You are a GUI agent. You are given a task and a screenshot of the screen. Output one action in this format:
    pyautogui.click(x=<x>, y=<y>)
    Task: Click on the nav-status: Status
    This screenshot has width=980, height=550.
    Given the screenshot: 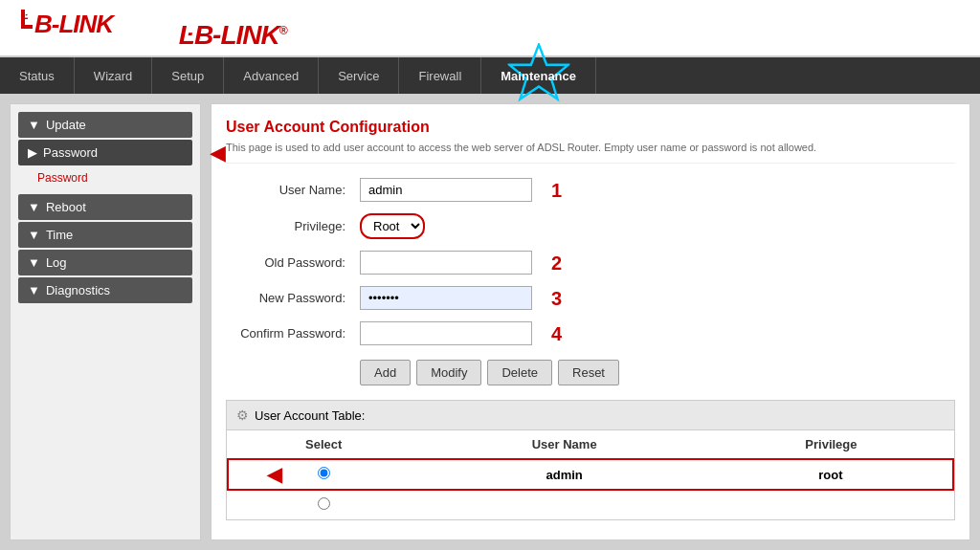 What is the action you would take?
    pyautogui.click(x=37, y=76)
    